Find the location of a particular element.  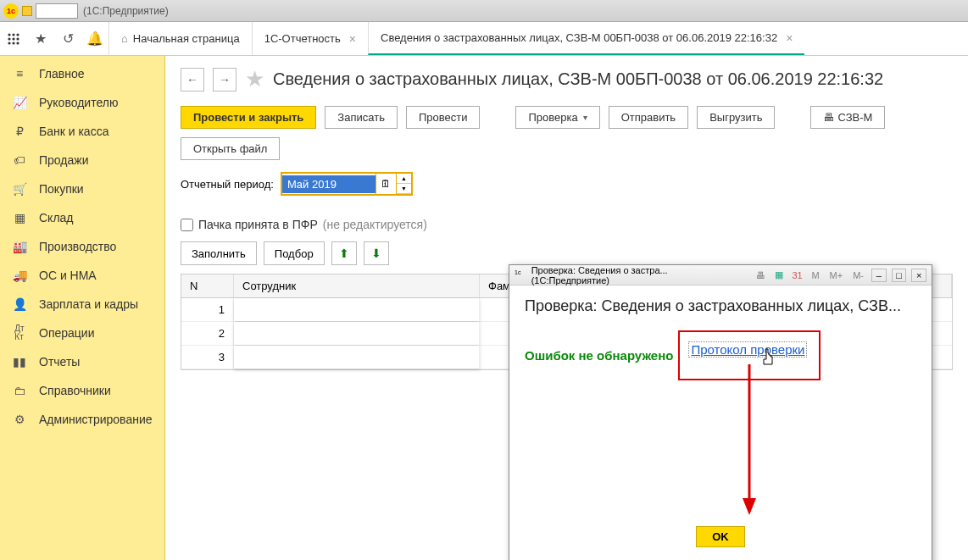

ops-icon: ДтКт is located at coordinates (19, 333).